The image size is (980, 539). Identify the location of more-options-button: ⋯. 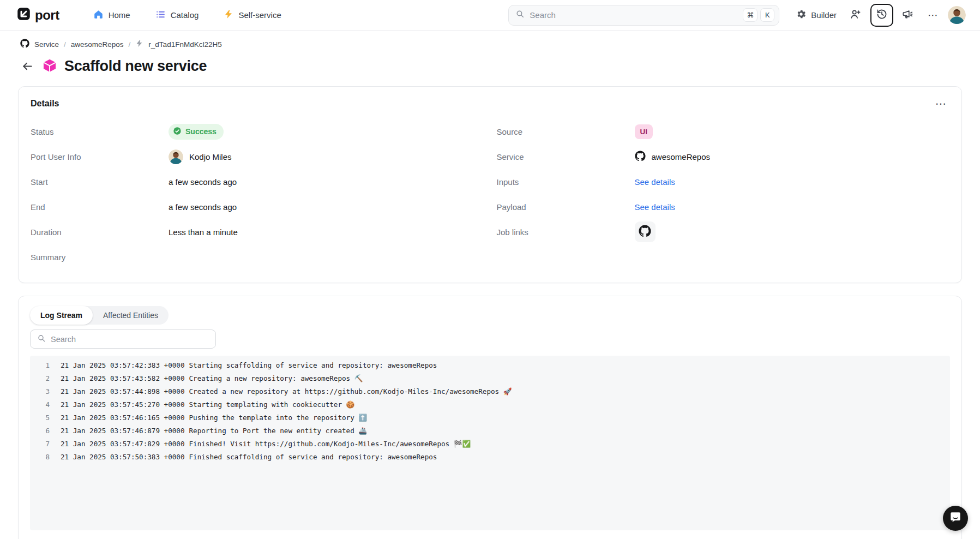
(933, 15).